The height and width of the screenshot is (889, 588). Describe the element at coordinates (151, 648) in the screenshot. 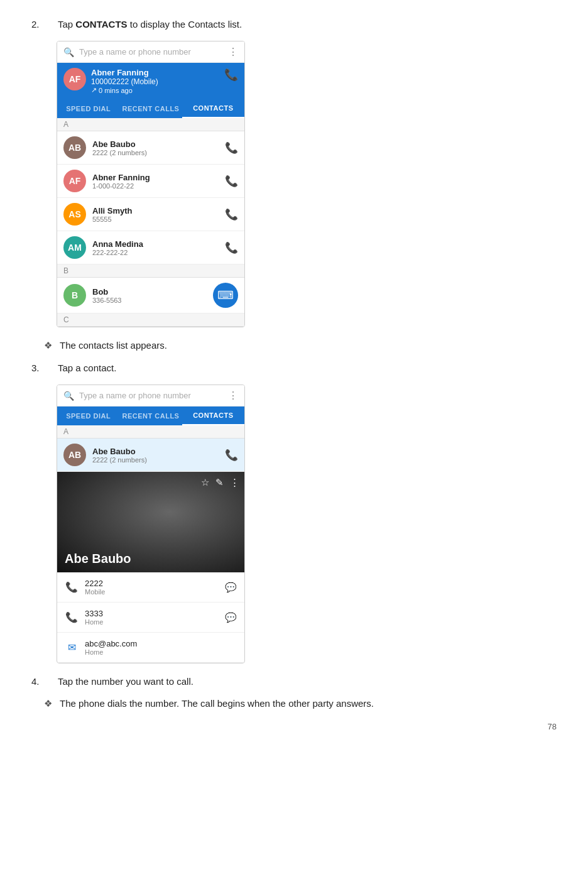

I see `detail-row-email: ✉ abc@abc.com Home` at that location.